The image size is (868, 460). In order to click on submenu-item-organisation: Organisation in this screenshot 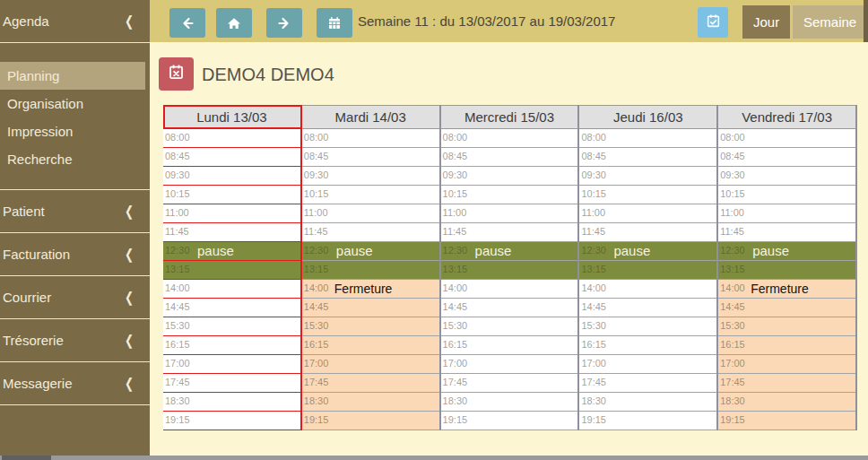, I will do `click(75, 104)`.